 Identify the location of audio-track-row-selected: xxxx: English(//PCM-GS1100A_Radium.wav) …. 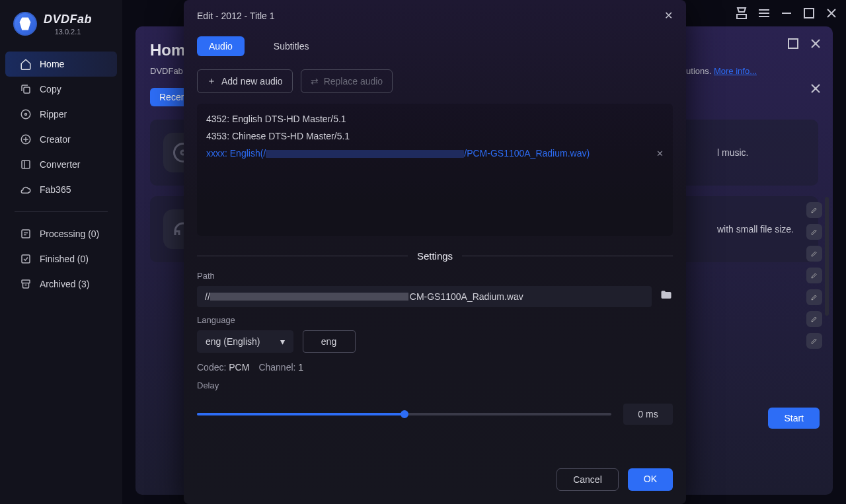
(435, 153).